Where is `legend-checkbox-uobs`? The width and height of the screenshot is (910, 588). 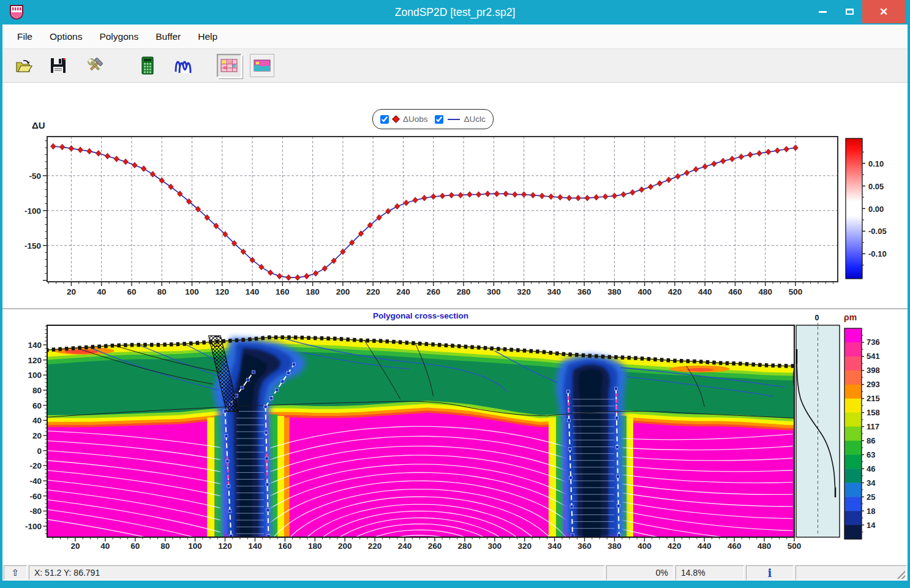
legend-checkbox-uobs is located at coordinates (385, 119).